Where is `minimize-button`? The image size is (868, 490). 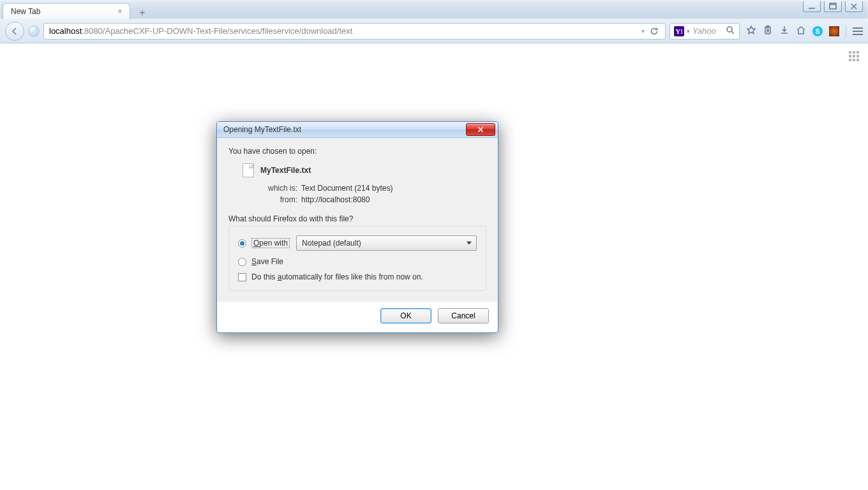 minimize-button is located at coordinates (812, 6).